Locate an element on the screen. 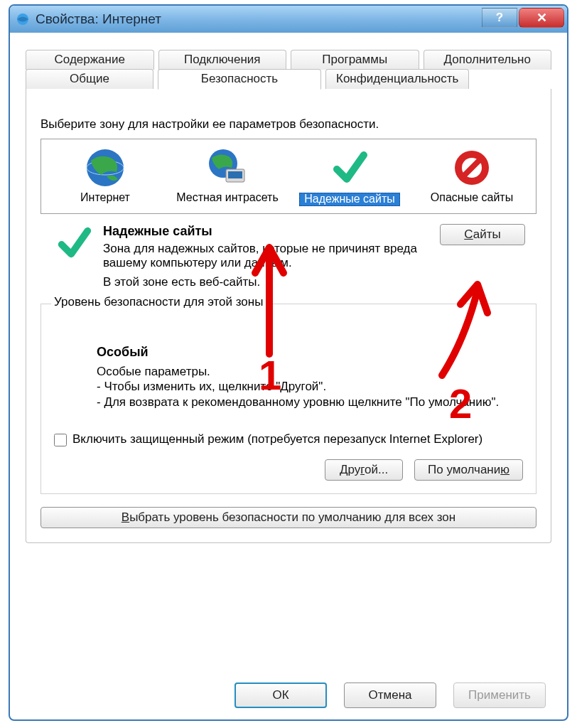 The width and height of the screenshot is (577, 728). protected-mode-label: Включить защищенный режим (потребуется п… is located at coordinates (277, 439).